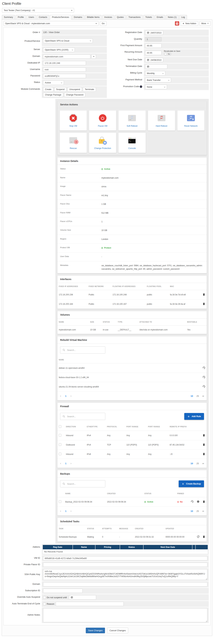 The image size is (214, 644). I want to click on pause-vm-tile: Pause VM, so click(103, 120).